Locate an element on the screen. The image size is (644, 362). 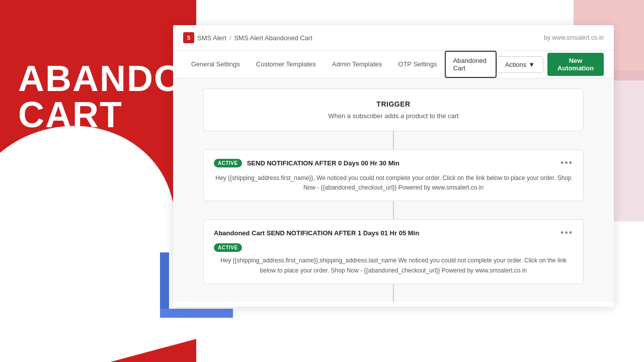
tab-abandoned-cart: Abandoned Cart is located at coordinates (470, 64).